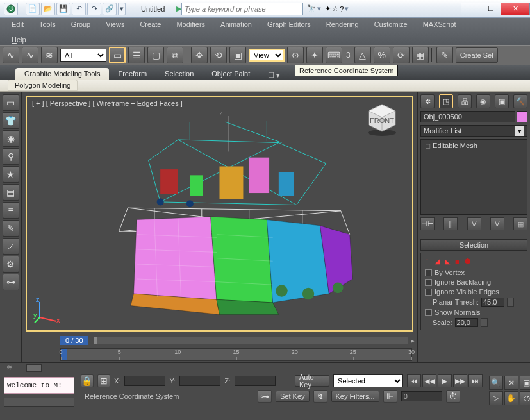 The height and width of the screenshot is (420, 530). Describe the element at coordinates (11, 192) in the screenshot. I see `layers-icon: ▤` at that location.